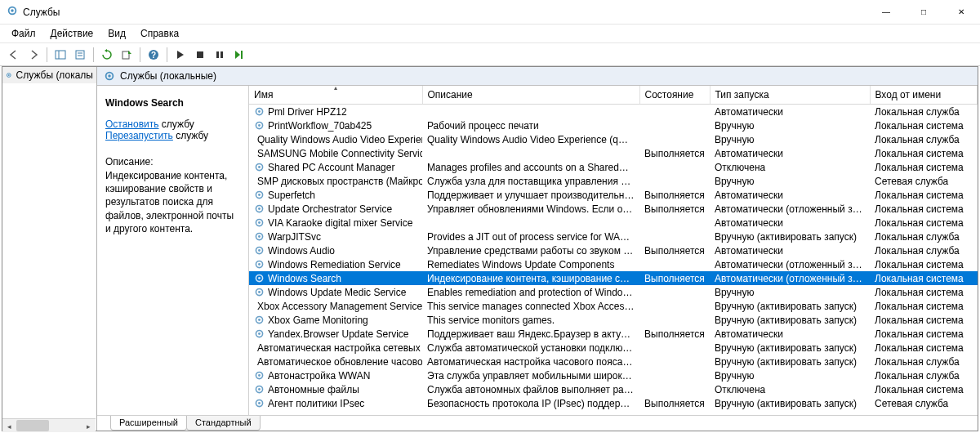 This screenshot has width=980, height=433. I want to click on forward-button, so click(33, 55).